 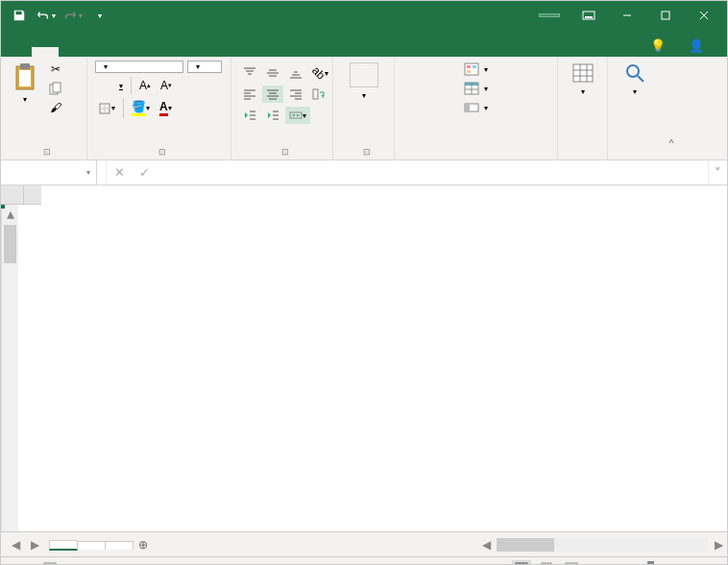 I want to click on font-color-button: A▾, so click(x=165, y=108).